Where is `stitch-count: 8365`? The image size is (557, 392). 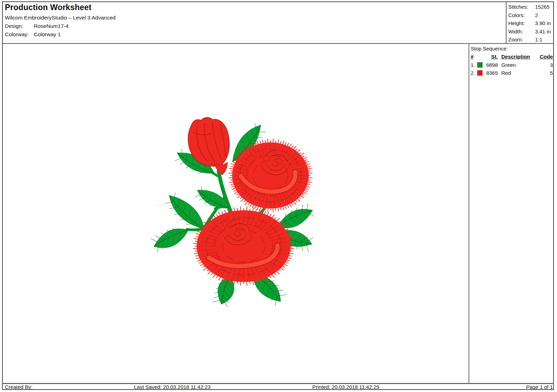
stitch-count: 8365 is located at coordinates (491, 73).